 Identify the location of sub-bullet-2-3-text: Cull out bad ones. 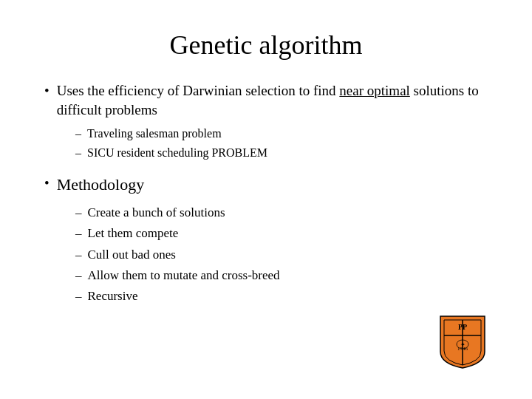
(132, 255).